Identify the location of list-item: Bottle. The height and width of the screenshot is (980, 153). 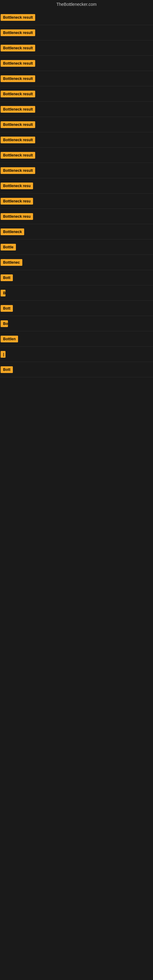
(76, 247).